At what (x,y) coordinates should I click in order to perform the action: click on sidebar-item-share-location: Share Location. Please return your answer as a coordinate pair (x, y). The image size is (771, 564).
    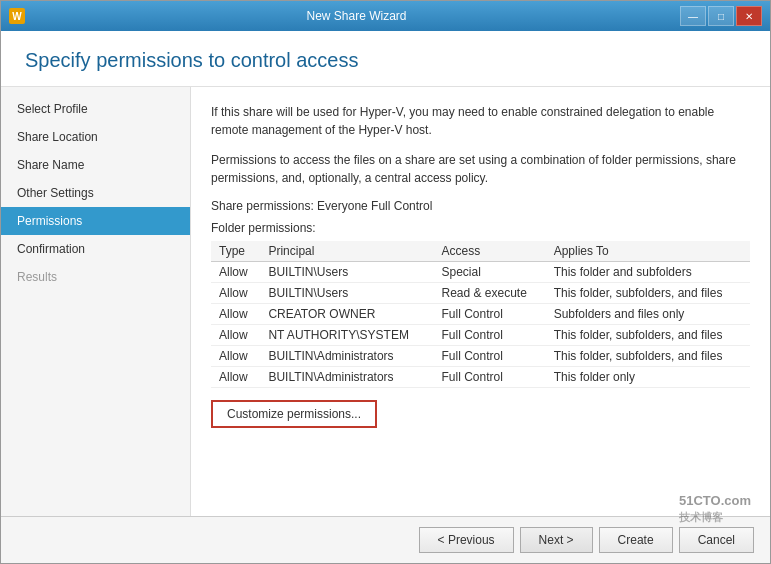
    Looking at the image, I should click on (96, 137).